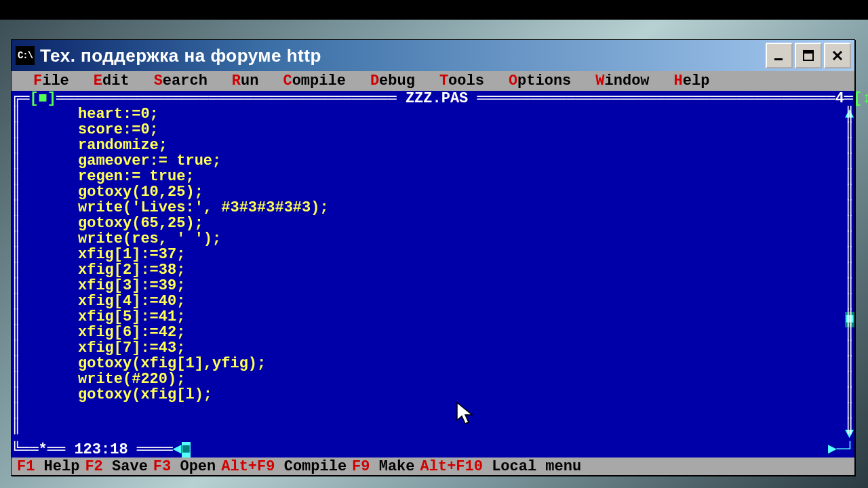 This screenshot has height=488, width=868. What do you see at coordinates (433, 176) in the screenshot?
I see `code-line: regen:= true;` at bounding box center [433, 176].